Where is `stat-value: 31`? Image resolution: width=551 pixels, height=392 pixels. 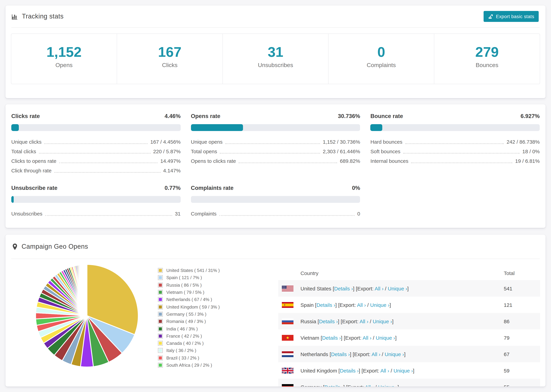
stat-value: 31 is located at coordinates (276, 52).